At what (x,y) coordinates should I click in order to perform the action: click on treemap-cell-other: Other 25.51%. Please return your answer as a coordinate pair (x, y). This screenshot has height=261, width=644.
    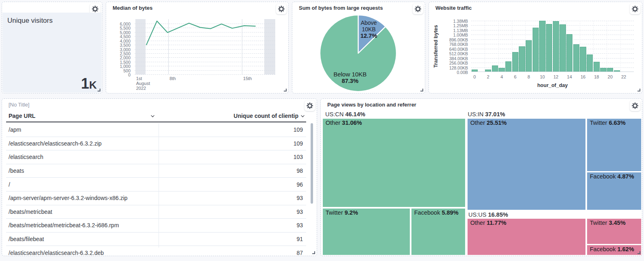
    Looking at the image, I should click on (527, 164).